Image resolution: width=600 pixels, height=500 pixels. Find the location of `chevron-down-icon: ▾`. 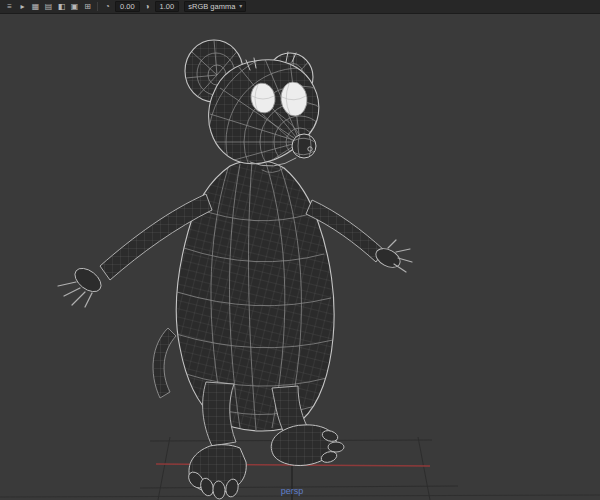

chevron-down-icon: ▾ is located at coordinates (240, 6).